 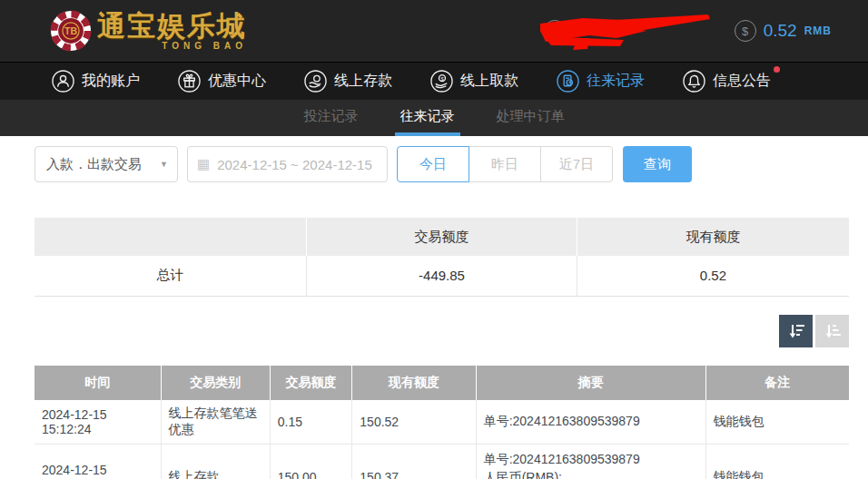 What do you see at coordinates (777, 69) in the screenshot?
I see `notification-dot` at bounding box center [777, 69].